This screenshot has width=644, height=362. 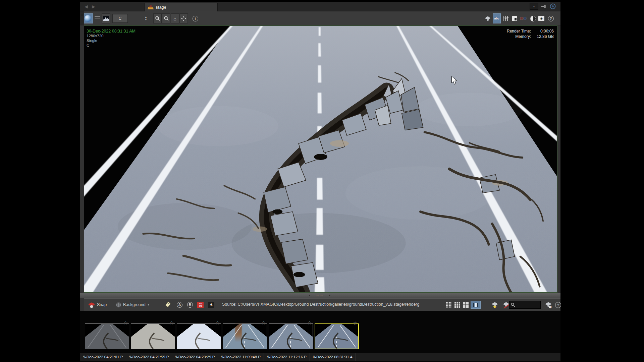 I want to click on background-image-button, so click(x=515, y=18).